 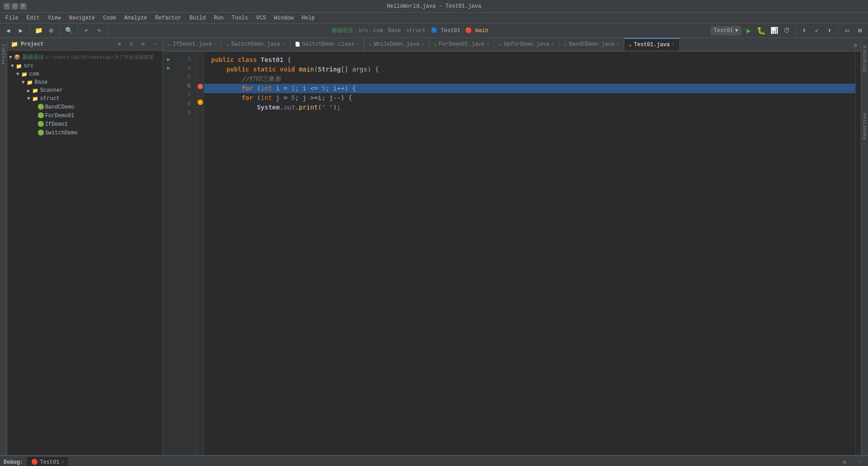 What do you see at coordinates (8, 31) in the screenshot?
I see `toolbar-back-btn: ◀` at bounding box center [8, 31].